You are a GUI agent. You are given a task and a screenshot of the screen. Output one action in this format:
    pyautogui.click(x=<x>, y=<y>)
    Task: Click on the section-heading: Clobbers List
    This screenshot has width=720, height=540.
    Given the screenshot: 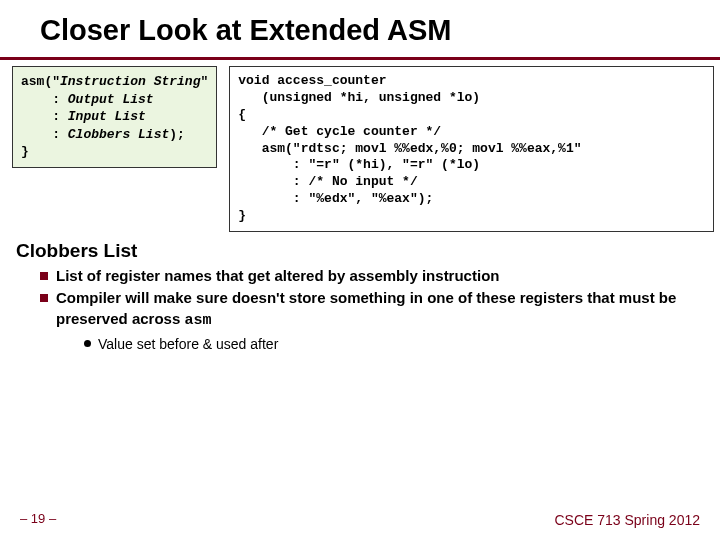 What is the action you would take?
    pyautogui.click(x=360, y=249)
    